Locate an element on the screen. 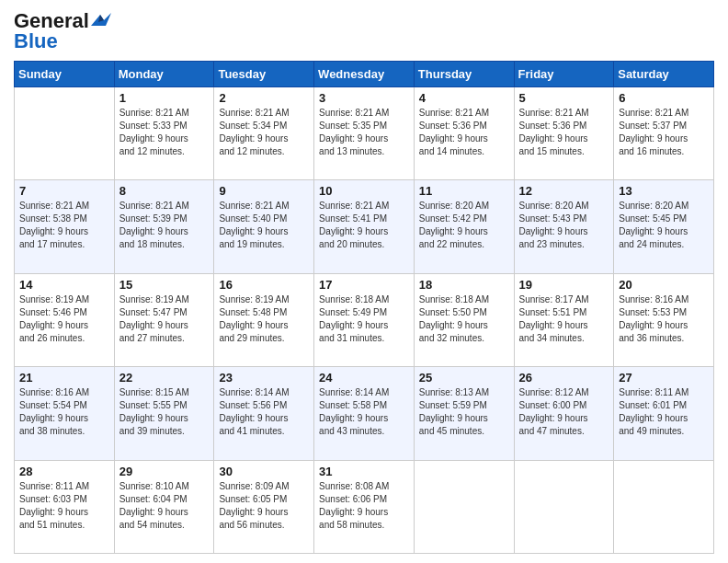 The height and width of the screenshot is (563, 728). cell-info: Sunrise: 8:13 AMSunset: 5:59 PMDaylight:… is located at coordinates (464, 412).